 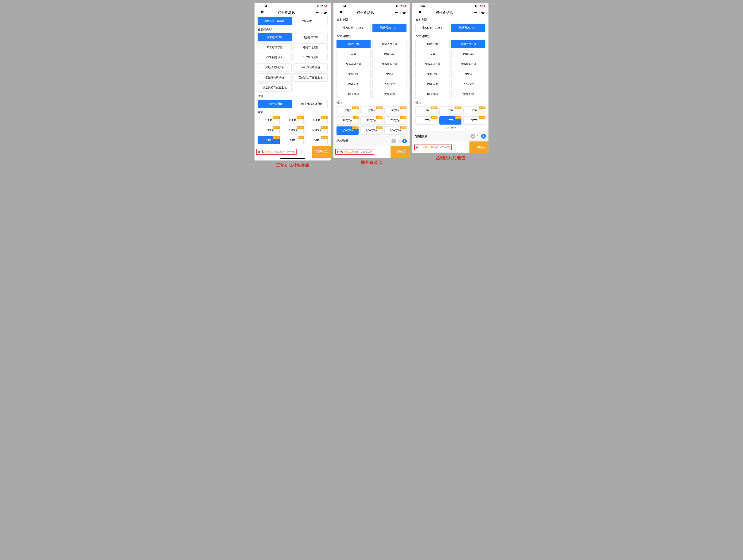 What do you see at coordinates (372, 20) in the screenshot?
I see `service-type-label: 服务类型` at bounding box center [372, 20].